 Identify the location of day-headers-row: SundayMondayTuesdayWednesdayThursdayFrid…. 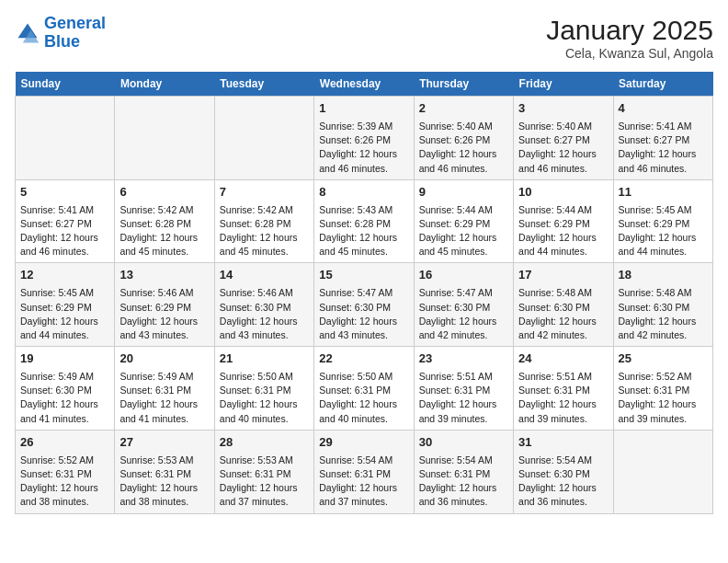
(364, 85).